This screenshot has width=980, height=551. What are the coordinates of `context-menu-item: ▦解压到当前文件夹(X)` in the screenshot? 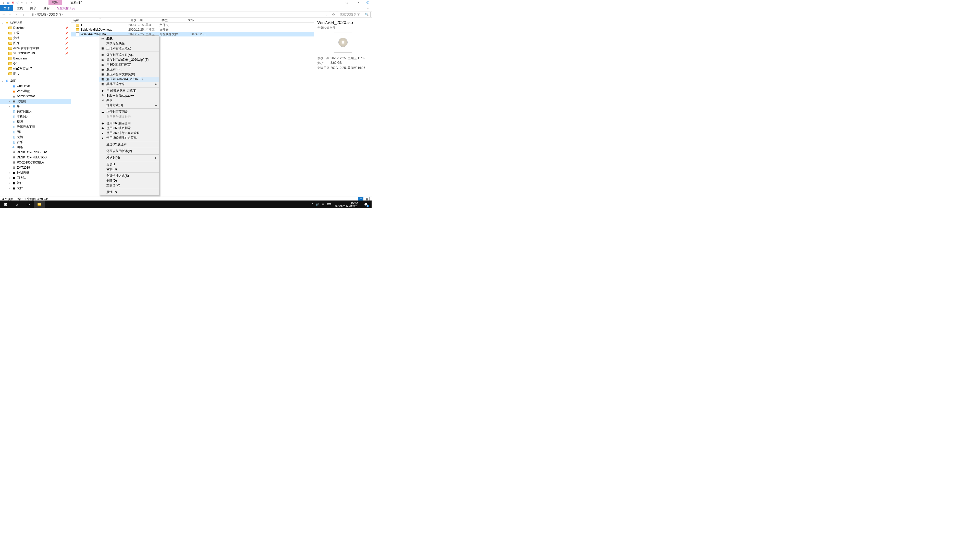 It's located at (129, 75).